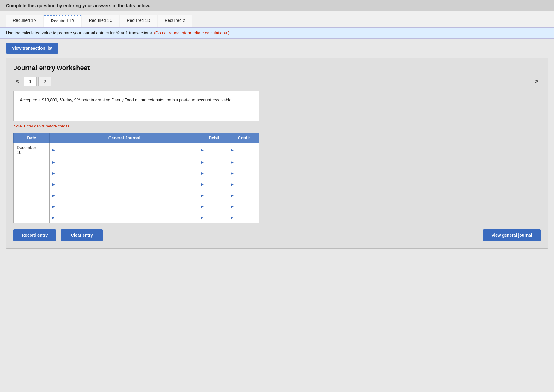 This screenshot has width=554, height=392. Describe the element at coordinates (202, 218) in the screenshot. I see `debit-arrow-7: ►` at that location.